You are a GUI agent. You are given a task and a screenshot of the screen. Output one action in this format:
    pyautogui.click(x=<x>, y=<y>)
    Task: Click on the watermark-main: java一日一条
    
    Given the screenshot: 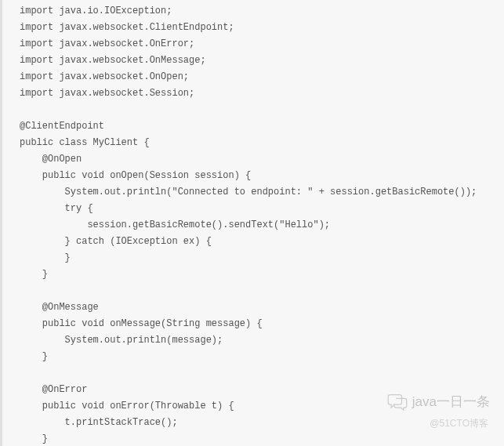 What is the action you would take?
    pyautogui.click(x=439, y=402)
    